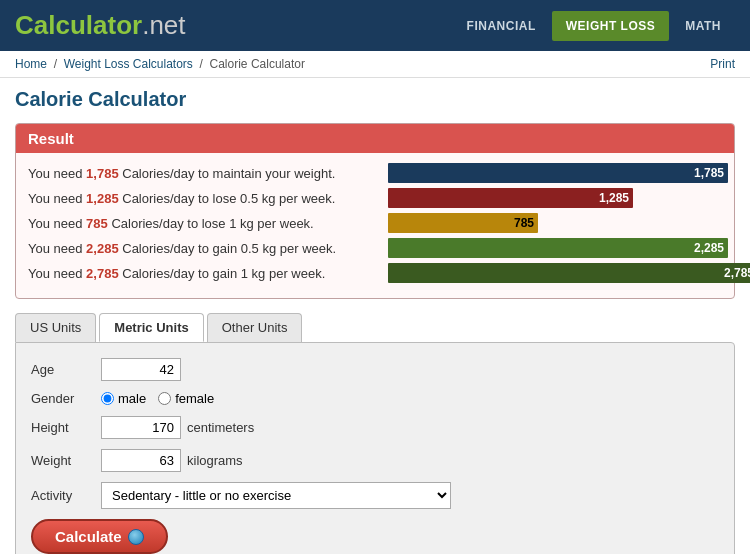 This screenshot has height=554, width=750. I want to click on result-bar-lose-half: 1,285, so click(510, 198).